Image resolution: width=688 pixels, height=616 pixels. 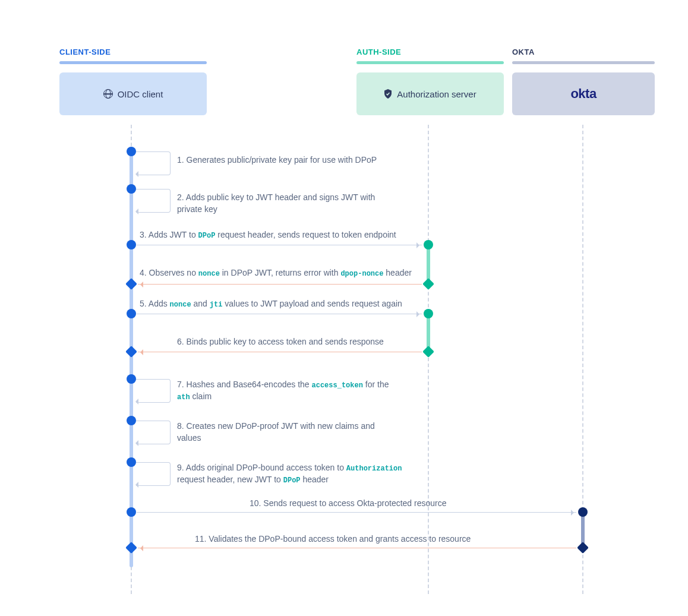 I want to click on okta-box: okta, so click(x=583, y=94).